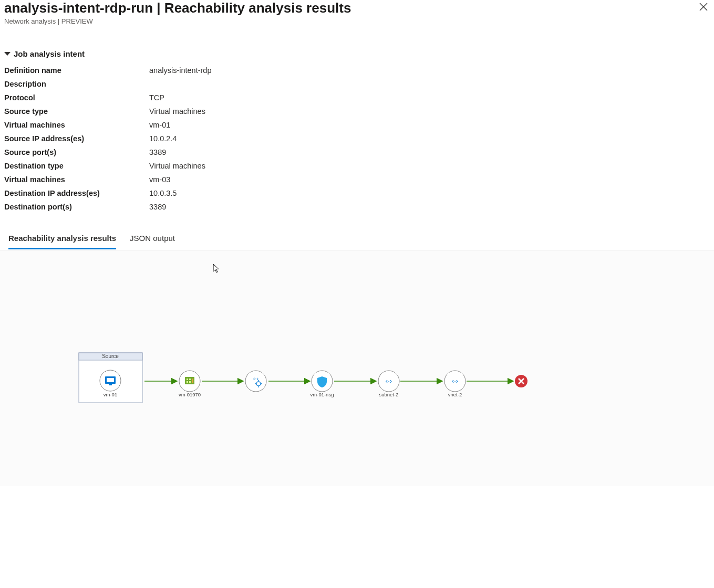  I want to click on close-icon, so click(703, 7).